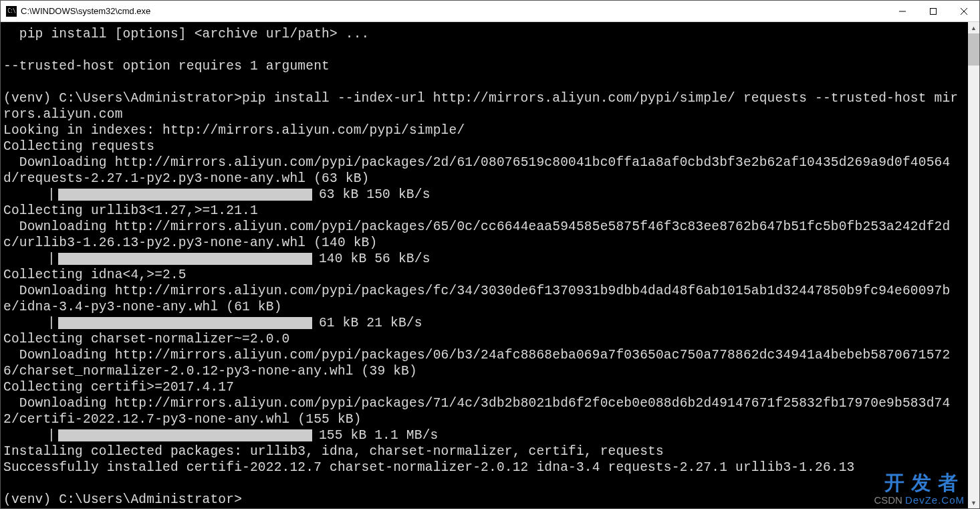 This screenshot has height=509, width=980. What do you see at coordinates (484, 451) in the screenshot?
I see `console-line: Installing collected packages: urllib3, …` at bounding box center [484, 451].